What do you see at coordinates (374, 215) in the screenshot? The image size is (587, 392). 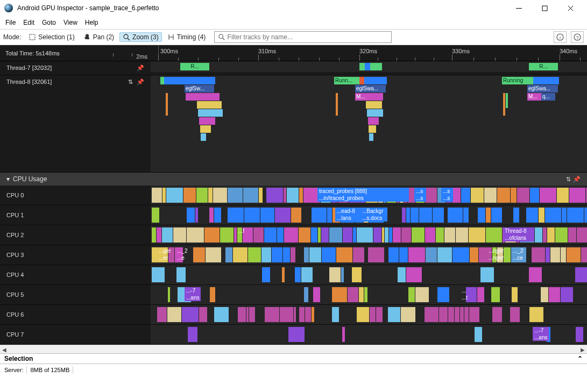 I see `cpu-slice-label: ...Backgr...s.docs` at bounding box center [374, 215].